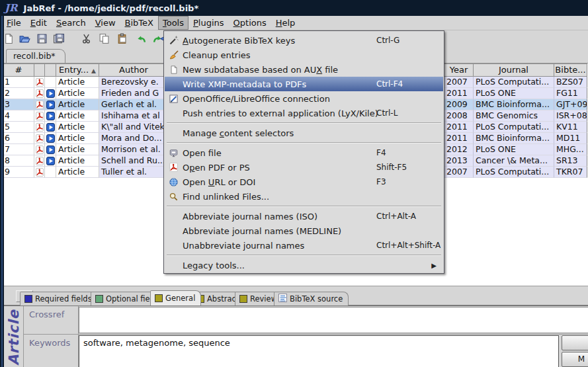 The height and width of the screenshot is (367, 588). I want to click on menu-tools: Tools, so click(173, 22).